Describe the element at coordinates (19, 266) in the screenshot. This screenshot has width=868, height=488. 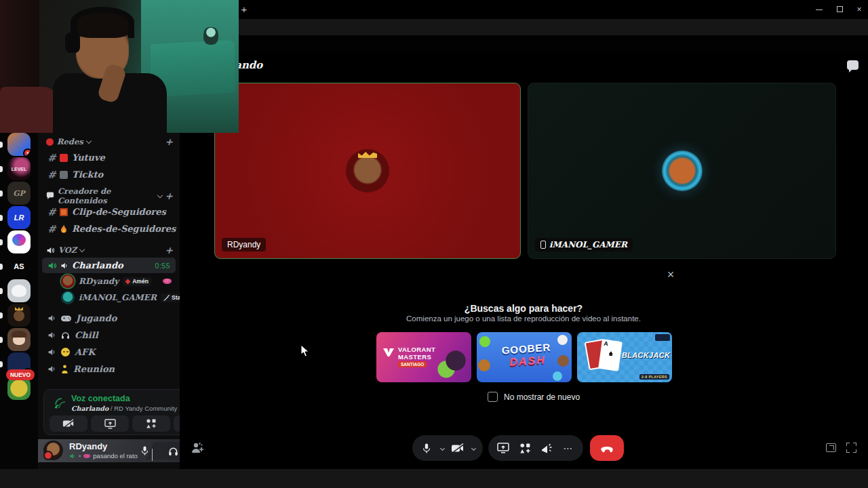
I see `server-icon-ars-store: AS` at that location.